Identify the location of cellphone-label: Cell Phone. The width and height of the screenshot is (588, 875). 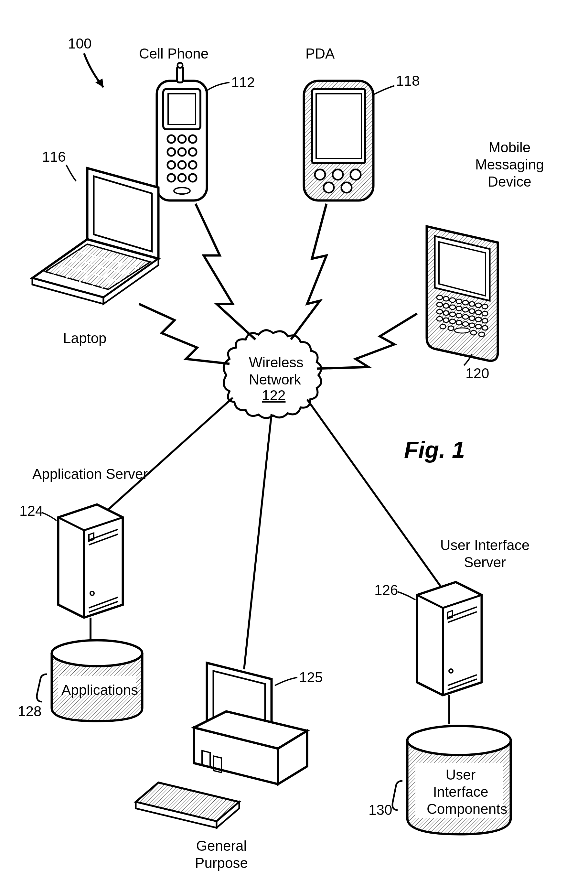
(174, 54).